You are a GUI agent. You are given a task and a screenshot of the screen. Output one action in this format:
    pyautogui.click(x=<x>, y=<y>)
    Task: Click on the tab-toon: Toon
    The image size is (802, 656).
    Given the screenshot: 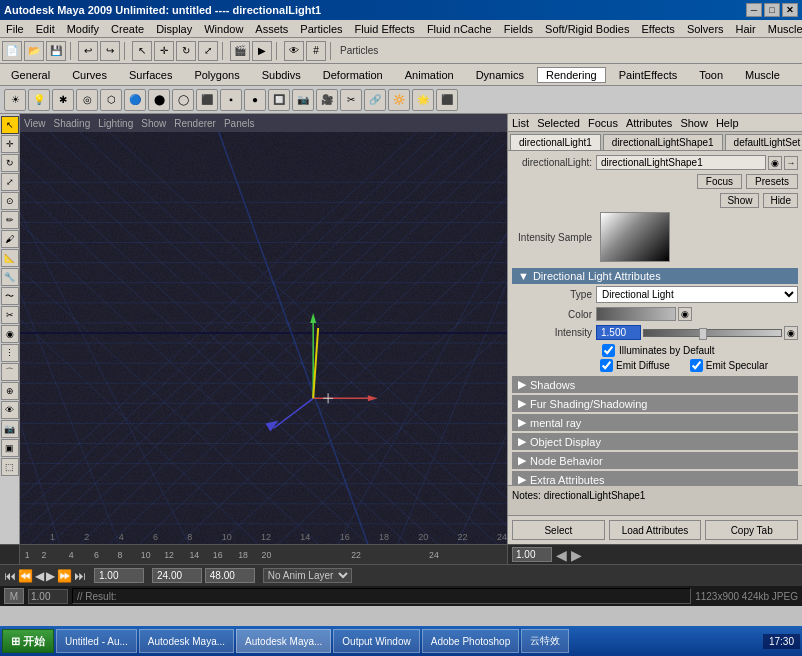 What is the action you would take?
    pyautogui.click(x=711, y=75)
    